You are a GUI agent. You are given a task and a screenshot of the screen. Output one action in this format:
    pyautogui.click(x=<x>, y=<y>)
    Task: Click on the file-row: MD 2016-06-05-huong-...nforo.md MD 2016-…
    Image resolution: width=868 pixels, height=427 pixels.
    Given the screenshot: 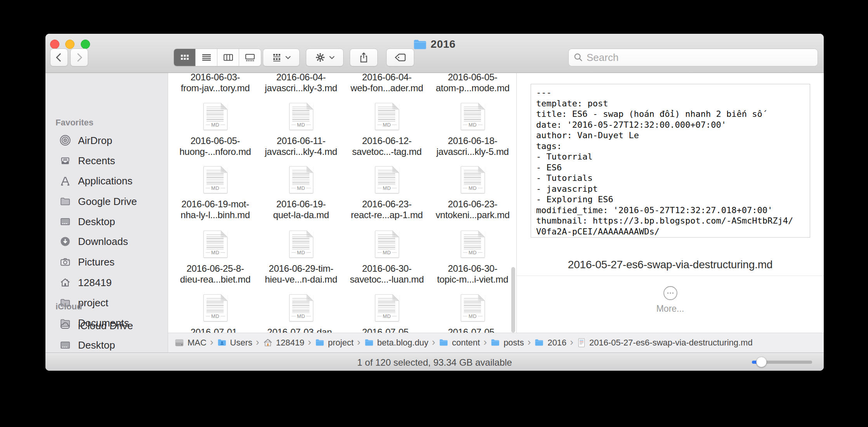 What is the action you would take?
    pyautogui.click(x=344, y=130)
    